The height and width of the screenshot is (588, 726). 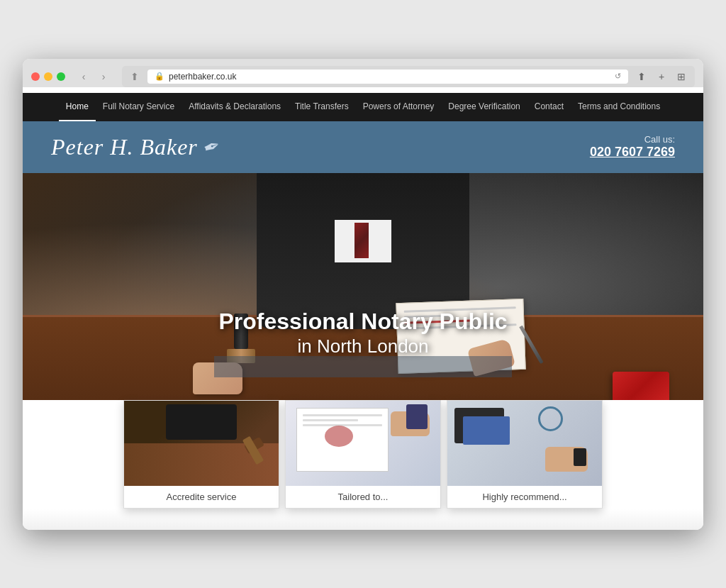 I want to click on site-header: Peter H. Baker ✒ Call us: 020 7607 7269, so click(x=363, y=148).